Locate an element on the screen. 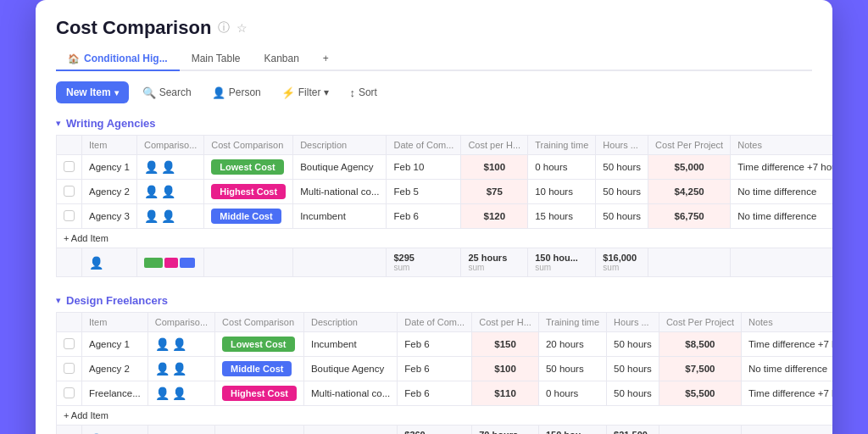 The image size is (868, 434). sort-label: Sort is located at coordinates (368, 92).